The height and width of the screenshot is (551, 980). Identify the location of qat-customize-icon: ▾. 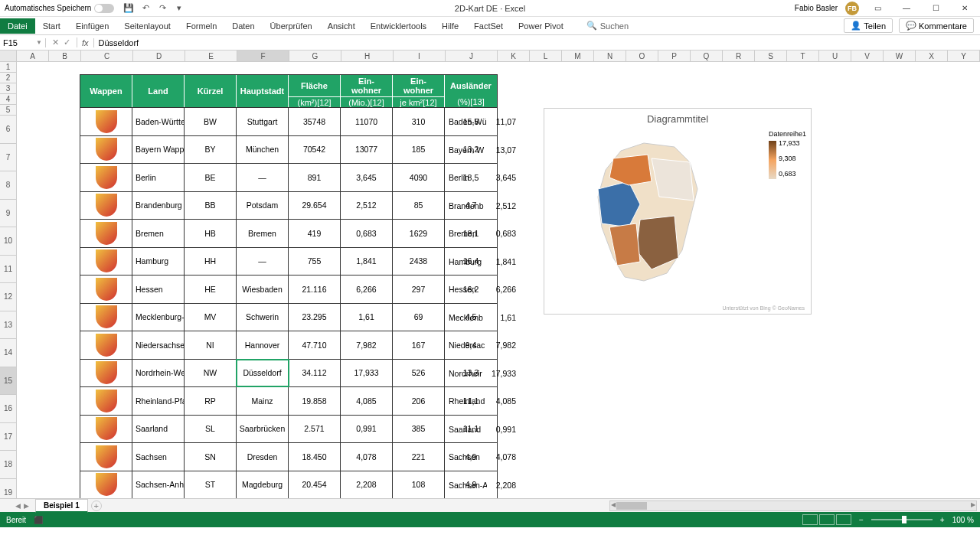
(179, 8).